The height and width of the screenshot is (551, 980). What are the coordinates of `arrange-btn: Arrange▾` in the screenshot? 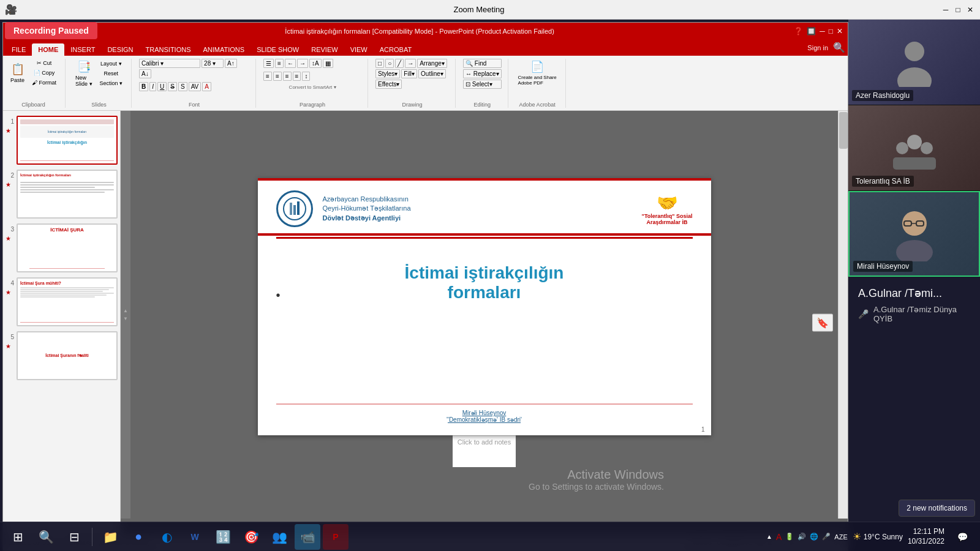 It's located at (432, 64).